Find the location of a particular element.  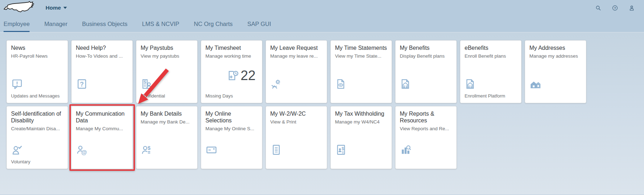

tile-title: My Communication Data is located at coordinates (102, 117).